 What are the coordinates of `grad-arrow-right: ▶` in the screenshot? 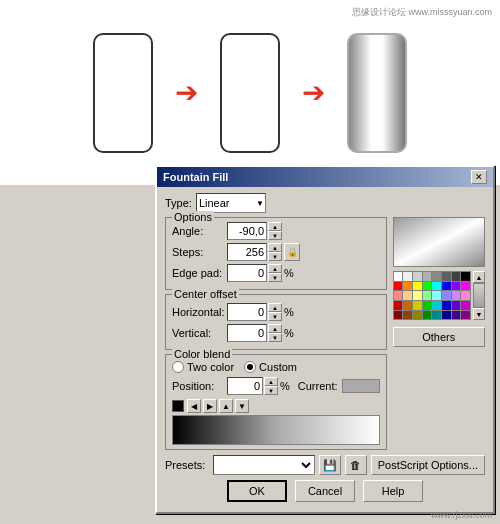 It's located at (210, 406).